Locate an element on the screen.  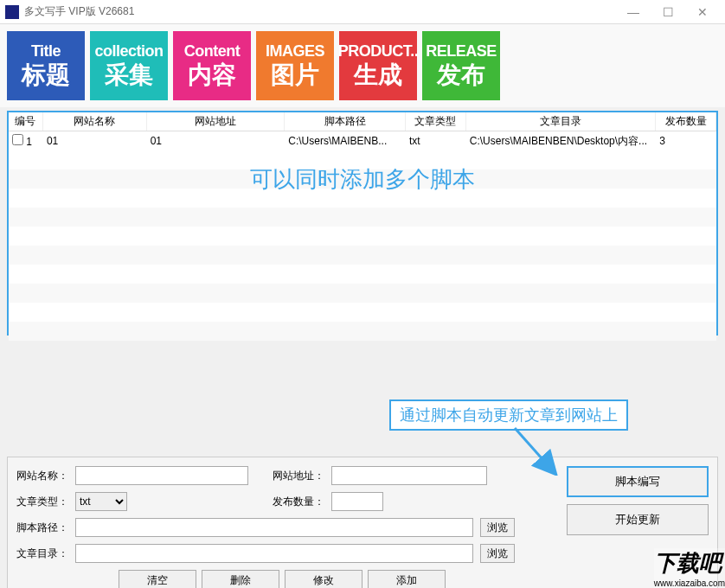
main-toolbar: Title标题 collection采集 Content内容 IMAGES图片 … is located at coordinates (362, 66).